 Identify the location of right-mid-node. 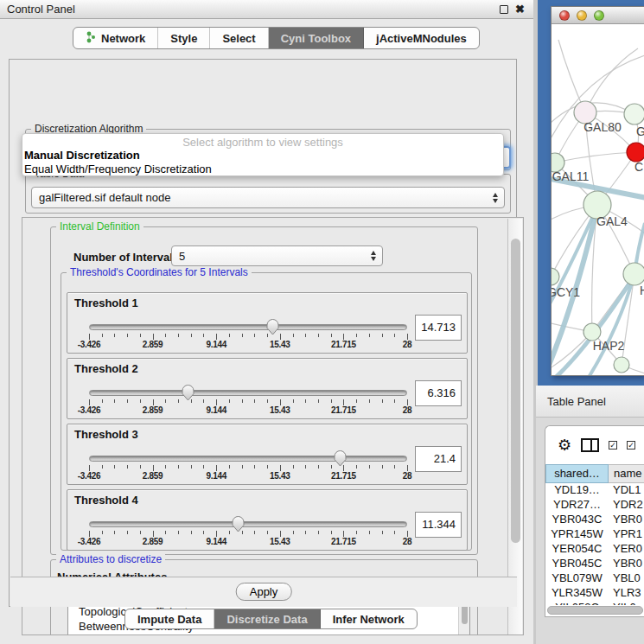
(634, 274).